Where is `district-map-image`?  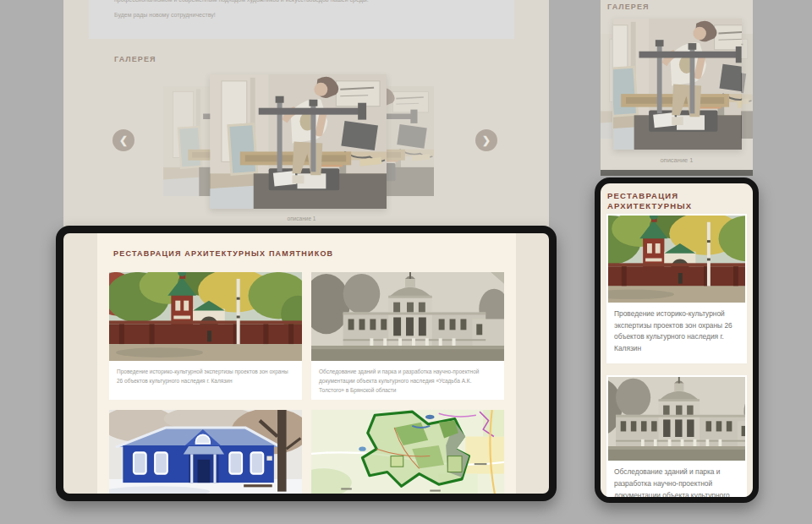
district-map-image is located at coordinates (408, 455).